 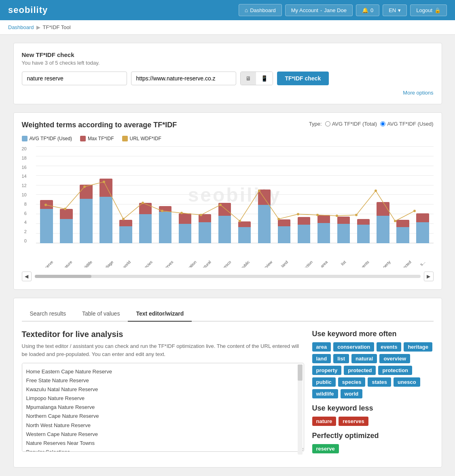 What do you see at coordinates (146, 209) in the screenshot?
I see `bar-red-species` at bounding box center [146, 209].